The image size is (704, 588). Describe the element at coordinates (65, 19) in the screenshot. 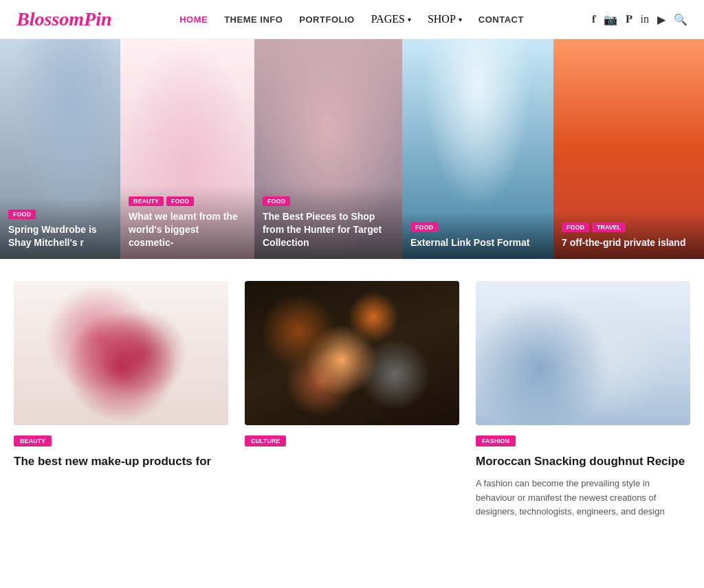

I see `site-logo: BlossomPin` at that location.